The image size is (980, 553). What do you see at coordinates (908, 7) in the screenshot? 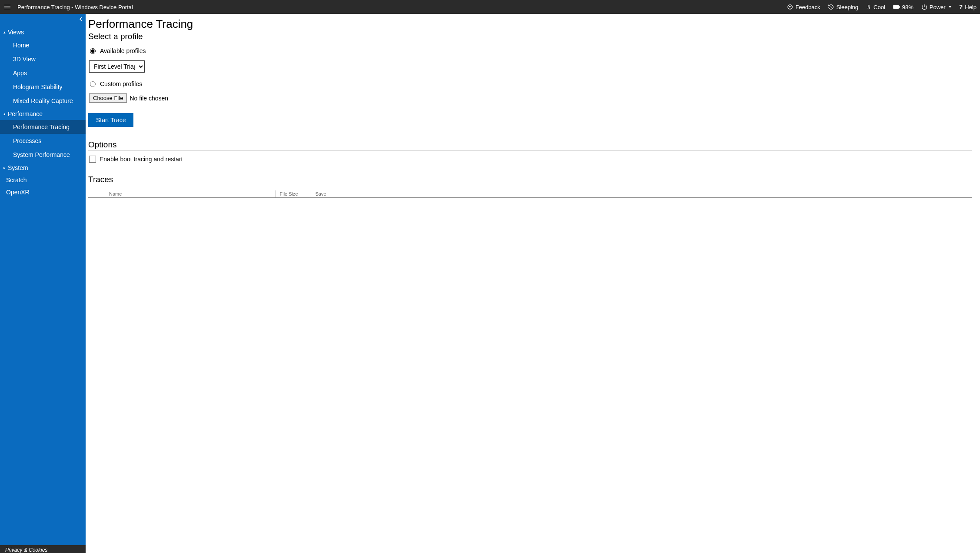
I see `battery-label: 98%` at bounding box center [908, 7].